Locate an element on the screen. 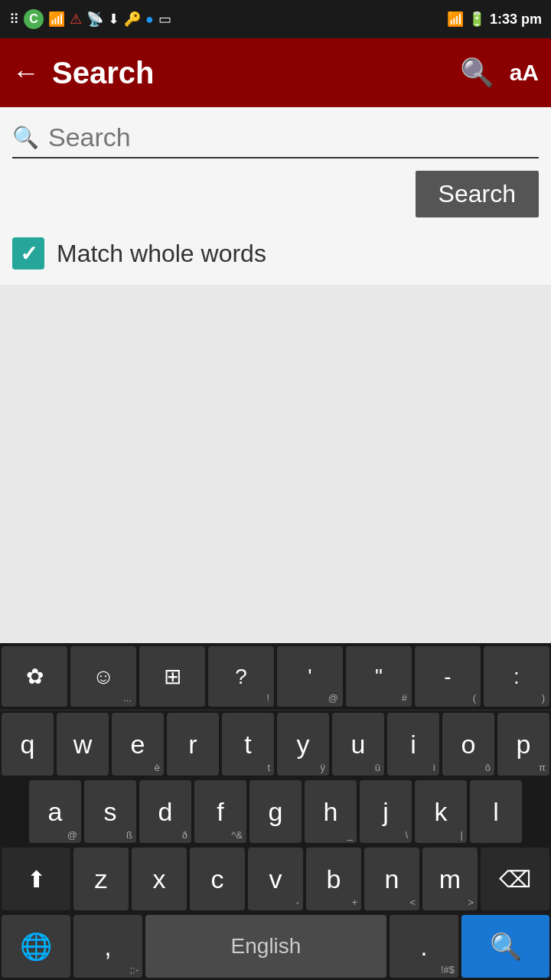 This screenshot has height=980, width=551. key-d: d ð is located at coordinates (165, 812).